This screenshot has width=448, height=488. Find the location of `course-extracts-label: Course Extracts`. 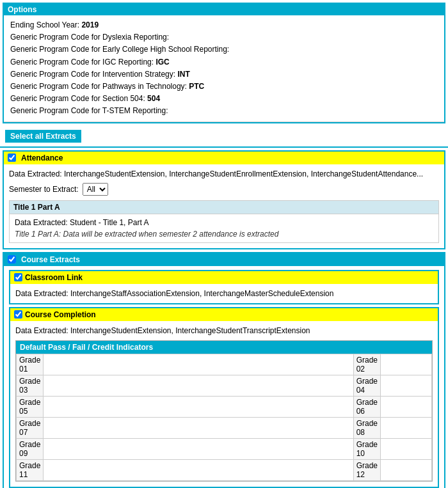

course-extracts-label: Course Extracts is located at coordinates (51, 260).